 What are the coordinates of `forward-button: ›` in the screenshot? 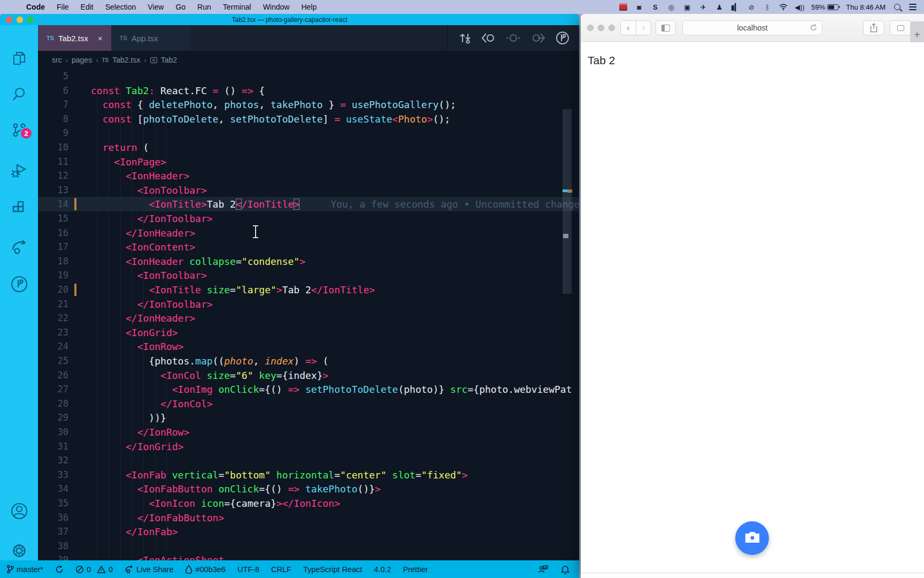 It's located at (644, 28).